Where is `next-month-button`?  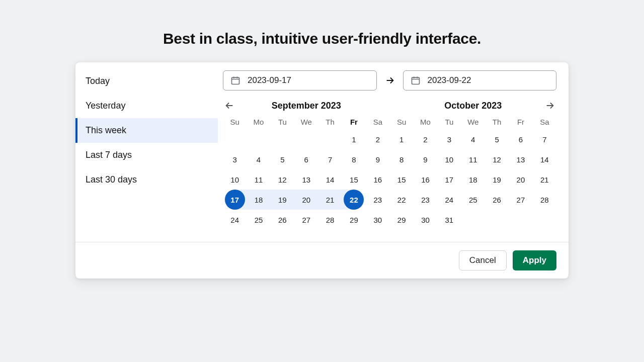
next-month-button is located at coordinates (550, 106).